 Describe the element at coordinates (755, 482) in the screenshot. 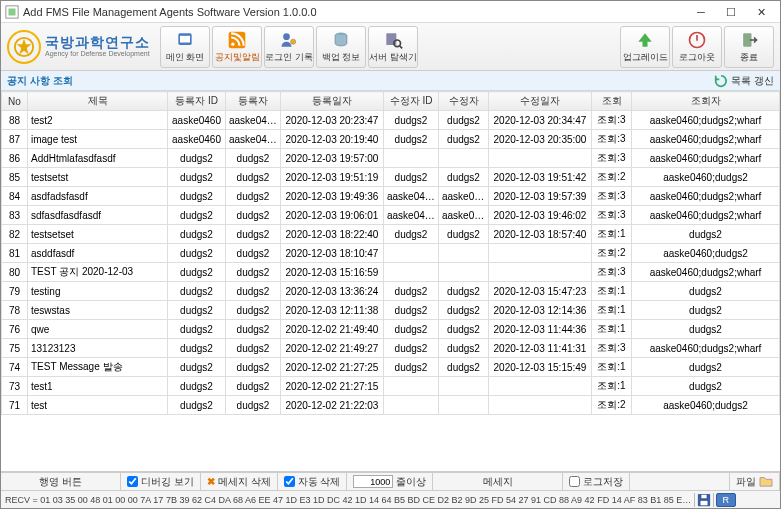

I see `file-button: 파일` at that location.